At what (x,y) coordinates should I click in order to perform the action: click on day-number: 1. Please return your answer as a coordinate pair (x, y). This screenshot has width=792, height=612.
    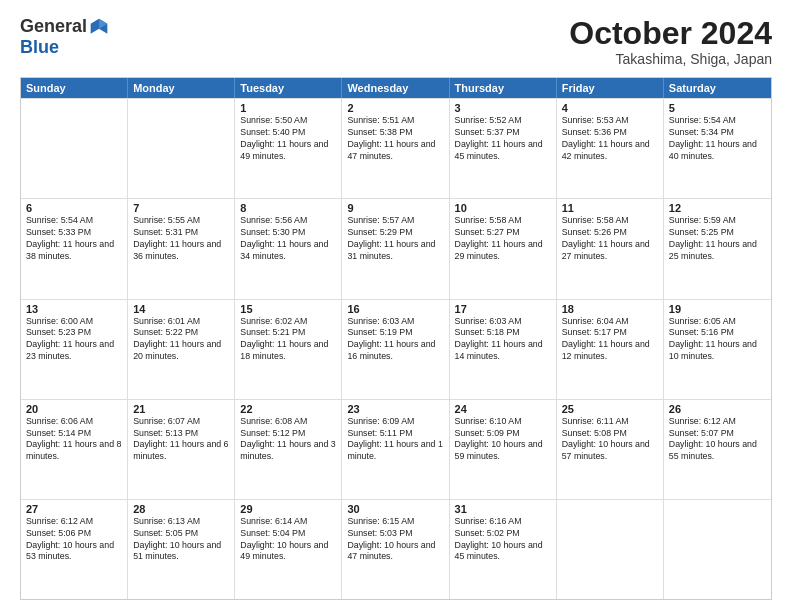
    Looking at the image, I should click on (288, 108).